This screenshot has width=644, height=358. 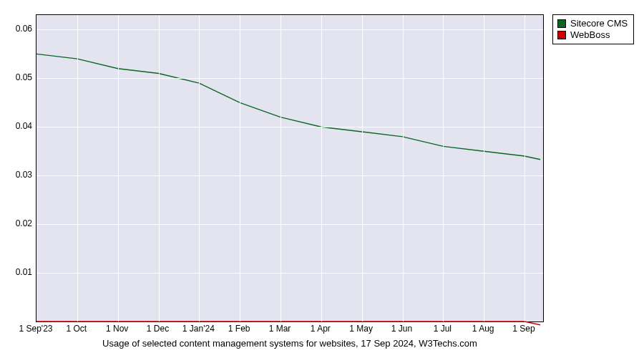 What do you see at coordinates (199, 329) in the screenshot?
I see `x-tick-label: 1 Jan'24` at bounding box center [199, 329].